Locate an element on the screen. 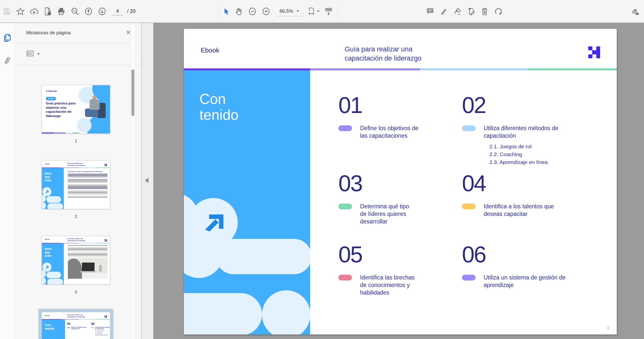 The image size is (644, 339). ebook-label: Ebook is located at coordinates (210, 50).